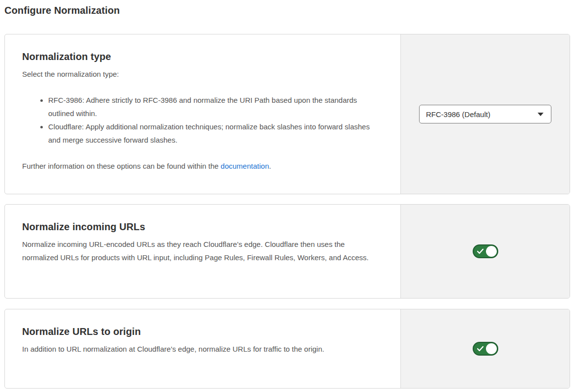 Image resolution: width=574 pixels, height=392 pixels. Describe the element at coordinates (211, 133) in the screenshot. I see `bullet-cloudflare: Cloudflare: Apply additional normalizati…` at that location.